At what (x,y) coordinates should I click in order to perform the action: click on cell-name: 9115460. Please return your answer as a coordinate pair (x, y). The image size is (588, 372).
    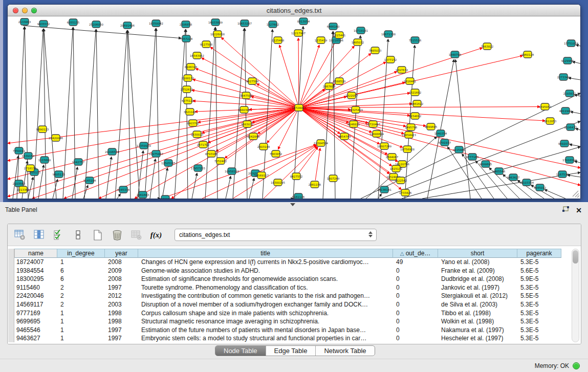
    Looking at the image, I should click on (36, 288).